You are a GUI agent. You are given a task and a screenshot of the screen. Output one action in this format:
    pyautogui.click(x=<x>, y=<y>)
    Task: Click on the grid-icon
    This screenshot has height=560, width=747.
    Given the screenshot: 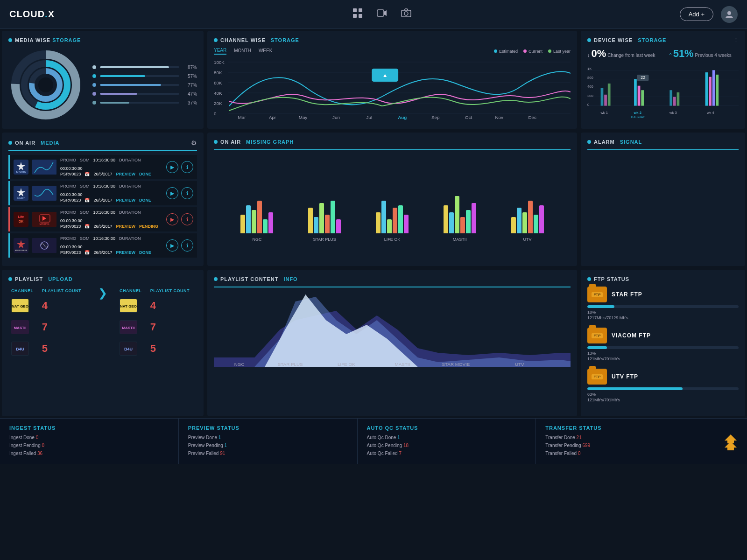 What is the action you would take?
    pyautogui.click(x=358, y=14)
    